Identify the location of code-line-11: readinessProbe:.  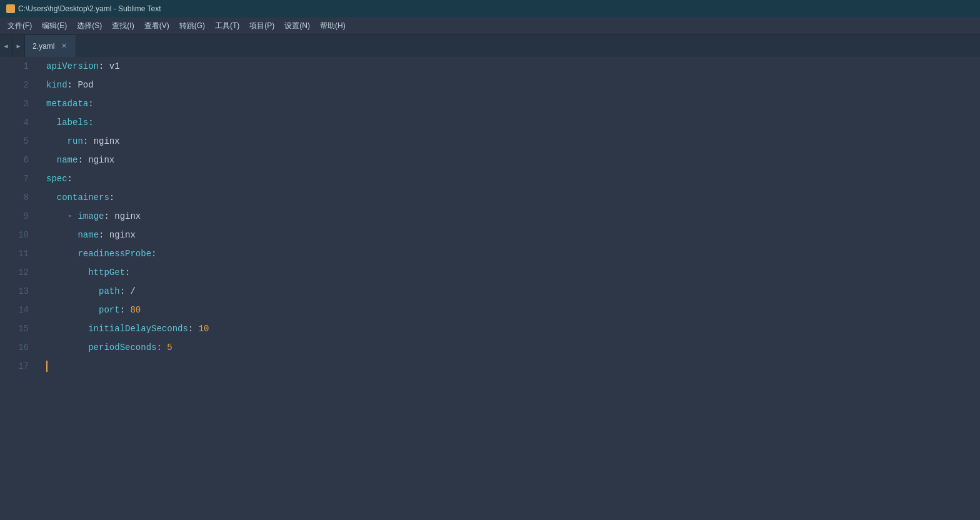
(513, 254).